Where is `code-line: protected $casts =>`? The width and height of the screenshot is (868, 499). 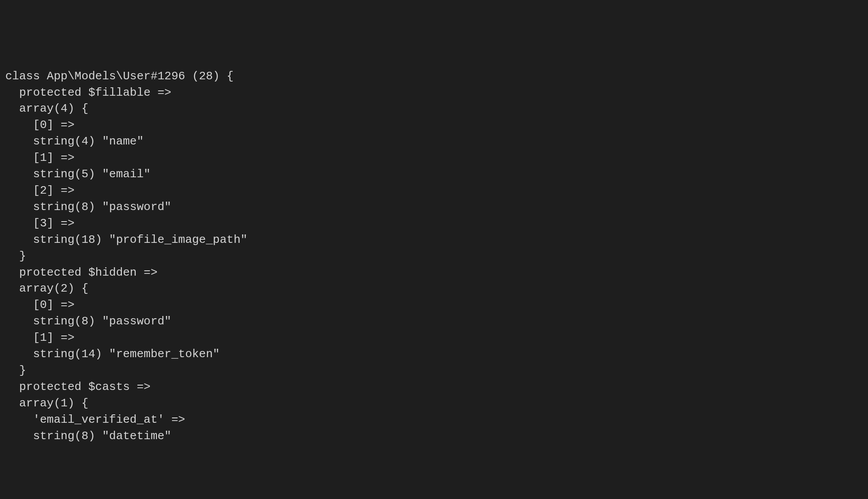 code-line: protected $casts => is located at coordinates (434, 387).